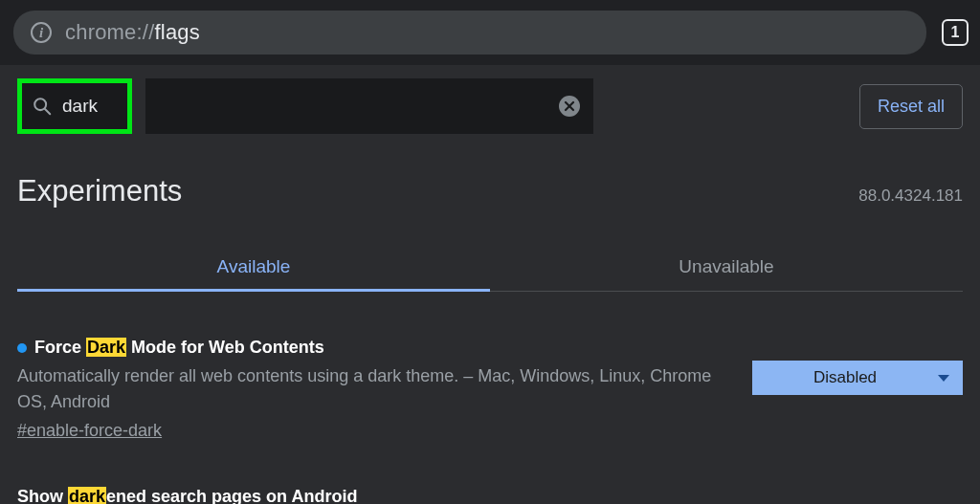 This screenshot has height=504, width=980. What do you see at coordinates (22, 348) in the screenshot?
I see `status-dot-icon` at bounding box center [22, 348].